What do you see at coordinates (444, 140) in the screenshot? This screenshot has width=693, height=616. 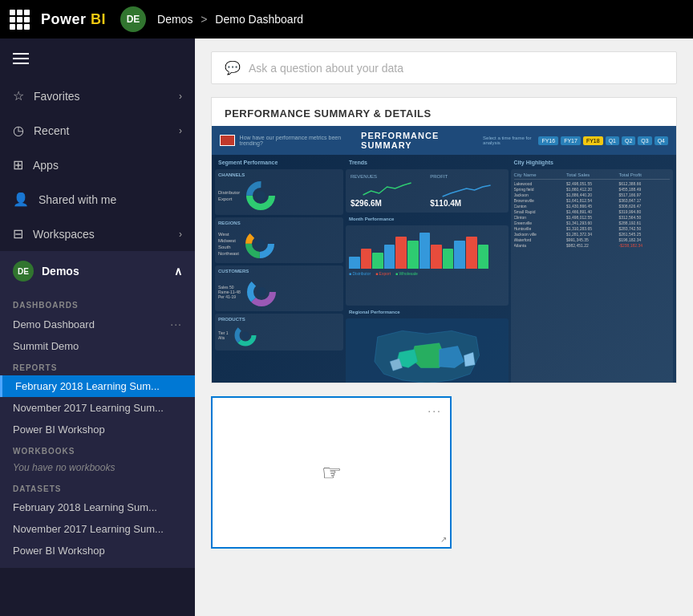 I see `perf-header: How have our performance metrics been tr…` at bounding box center [444, 140].